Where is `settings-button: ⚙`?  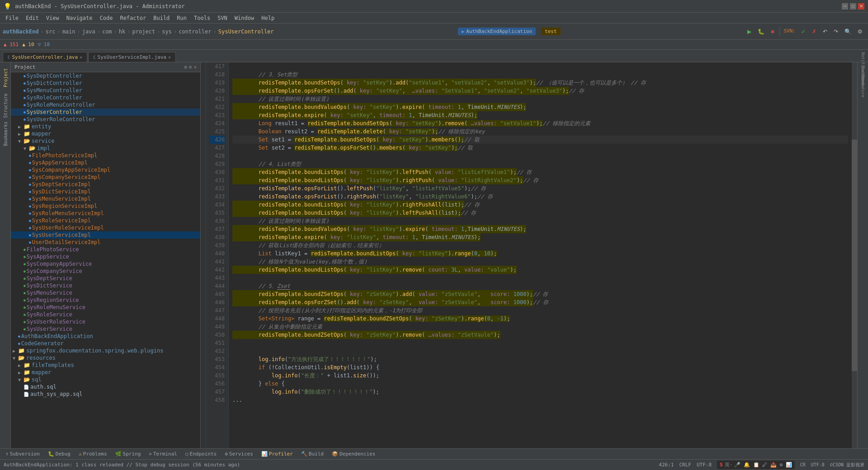 settings-button: ⚙ is located at coordinates (860, 32).